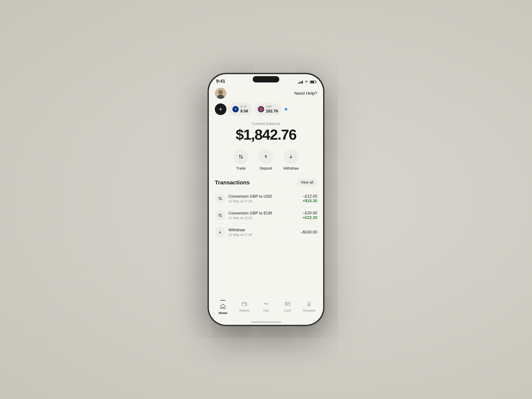 Image resolution: width=532 pixels, height=399 pixels. Describe the element at coordinates (266, 305) in the screenshot. I see `tab-pay: Pay` at that location.